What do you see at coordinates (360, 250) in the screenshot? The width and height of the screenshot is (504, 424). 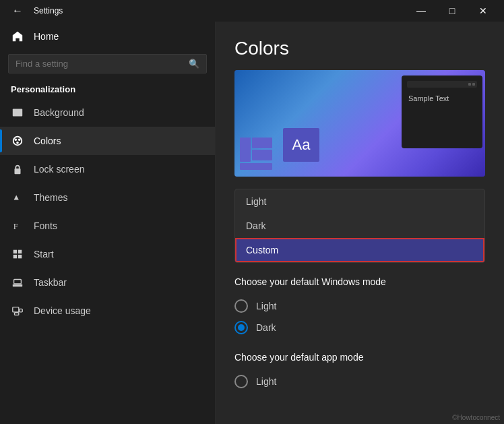 I see `dropdown-item-custom: Custom` at bounding box center [360, 250].